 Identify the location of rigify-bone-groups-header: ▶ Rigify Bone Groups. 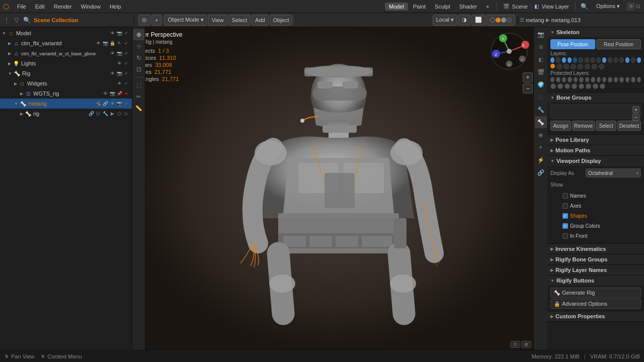
(596, 259).